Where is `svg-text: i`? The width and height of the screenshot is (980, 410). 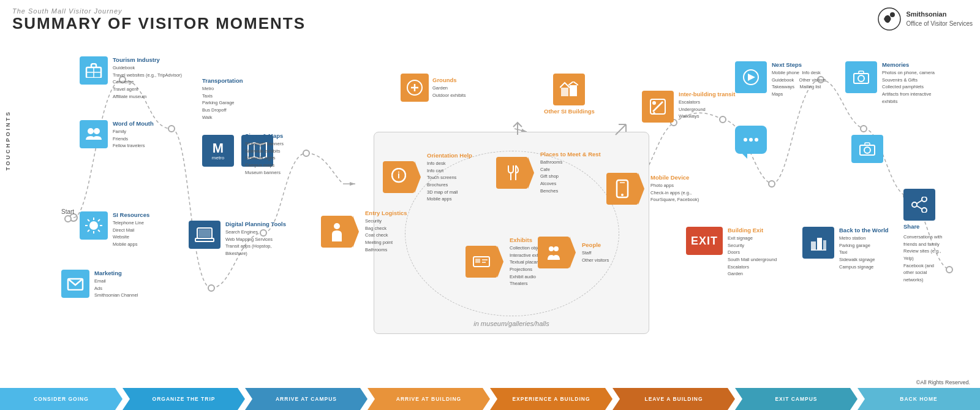
svg-text: i is located at coordinates (399, 175).